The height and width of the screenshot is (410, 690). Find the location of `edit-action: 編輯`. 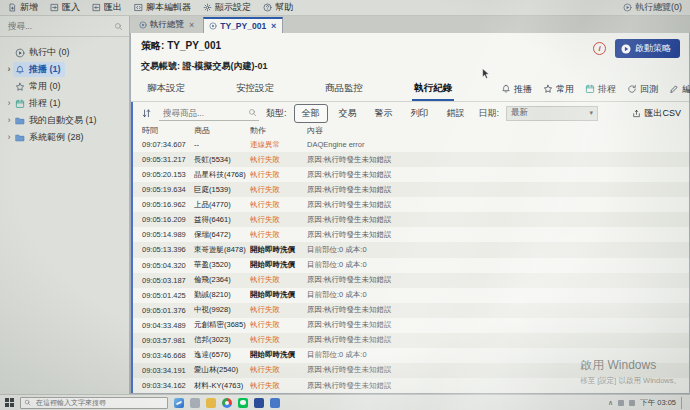

edit-action: 編輯 is located at coordinates (680, 90).